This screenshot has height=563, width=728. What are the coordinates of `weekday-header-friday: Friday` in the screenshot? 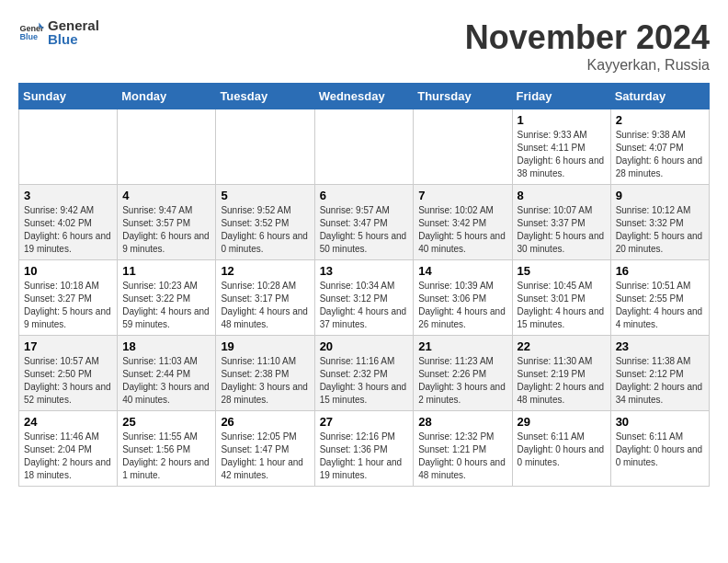 It's located at (561, 97).